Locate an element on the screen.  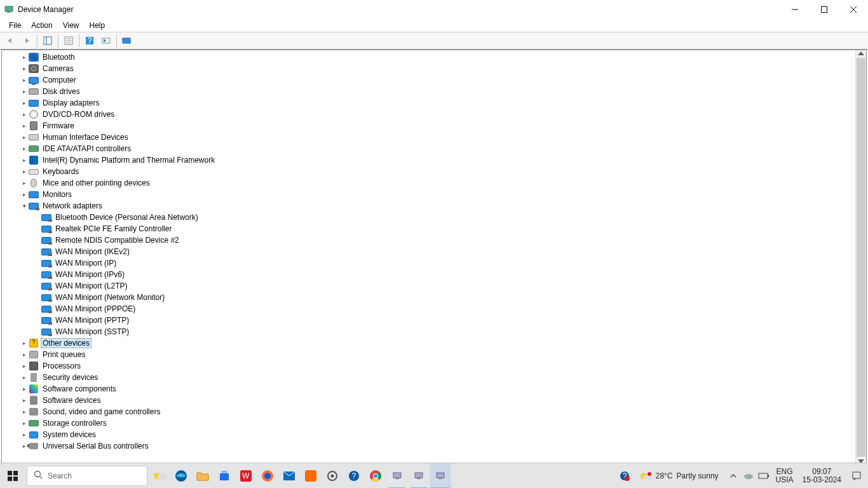
device-item: Bluetooth Device (Personal Area Network) is located at coordinates (428, 217).